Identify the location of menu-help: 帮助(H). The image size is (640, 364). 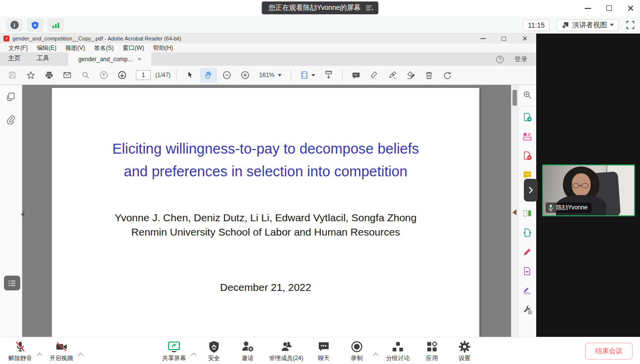
(163, 48).